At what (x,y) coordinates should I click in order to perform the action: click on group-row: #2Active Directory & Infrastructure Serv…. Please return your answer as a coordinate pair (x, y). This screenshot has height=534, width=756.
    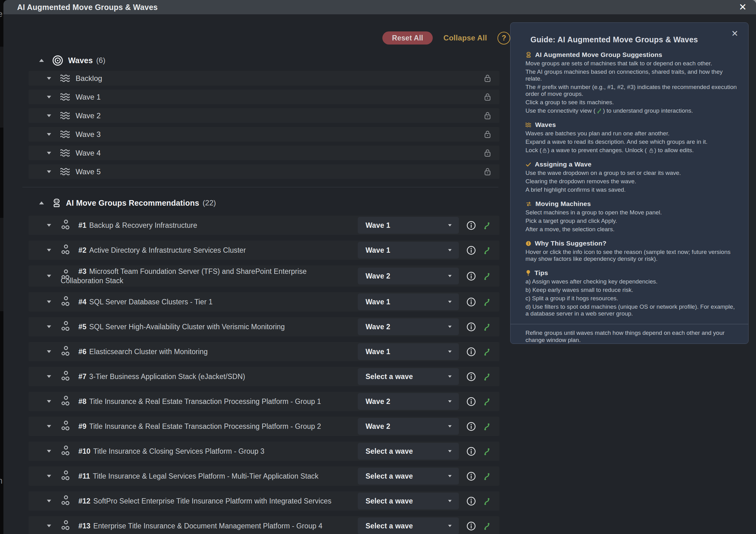
    Looking at the image, I should click on (264, 250).